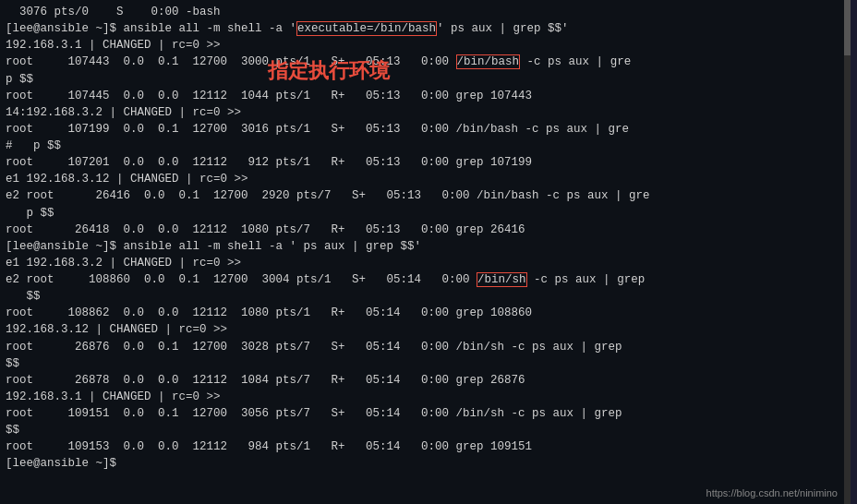 The image size is (857, 504). Describe the element at coordinates (502, 29) in the screenshot. I see `line-text: ' ps aux | grep $$'` at that location.